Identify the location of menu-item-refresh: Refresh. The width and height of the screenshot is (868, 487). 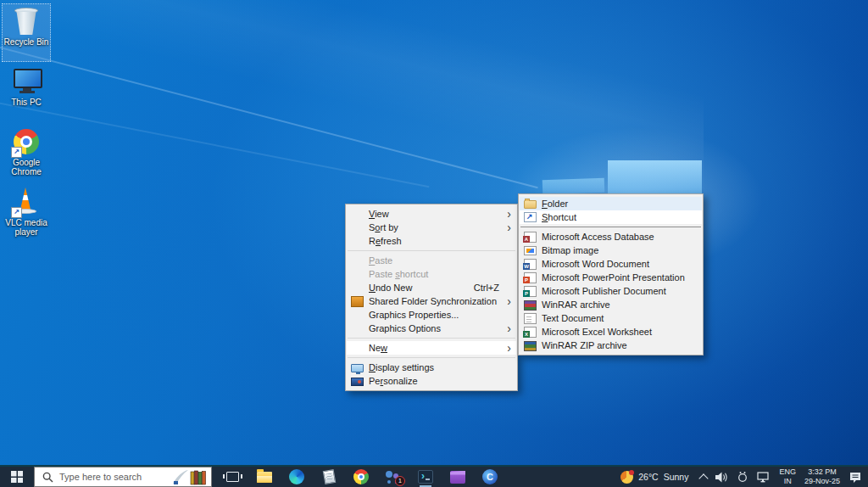
(431, 241).